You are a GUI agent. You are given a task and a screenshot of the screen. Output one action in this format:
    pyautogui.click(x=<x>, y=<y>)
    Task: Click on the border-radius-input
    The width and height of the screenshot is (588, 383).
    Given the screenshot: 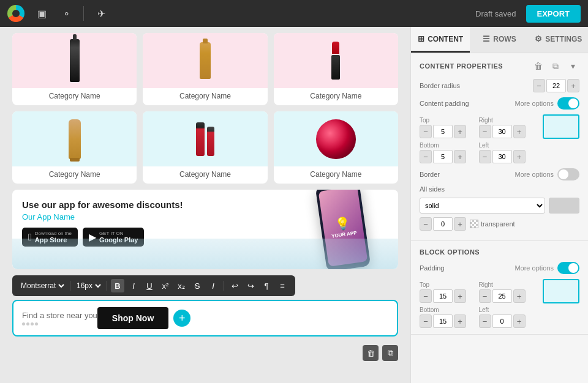 What is the action you would take?
    pyautogui.click(x=556, y=86)
    